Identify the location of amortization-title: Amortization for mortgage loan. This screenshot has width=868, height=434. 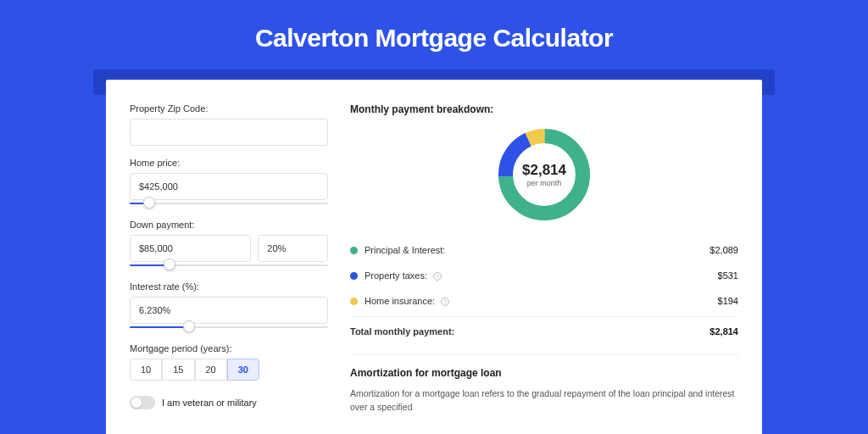
(544, 373).